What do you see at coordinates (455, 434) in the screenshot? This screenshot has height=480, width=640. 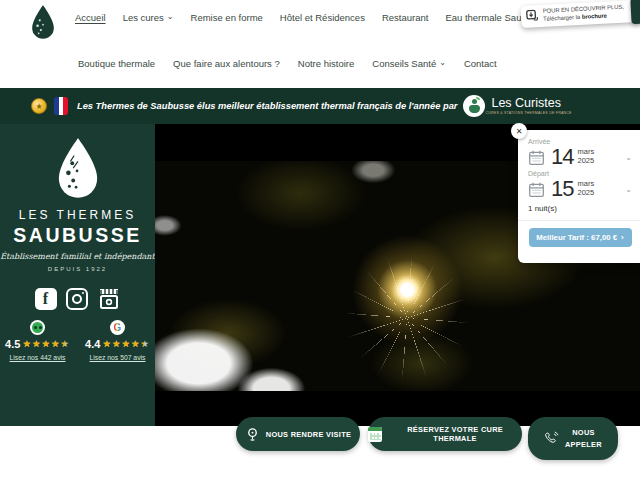 I see `book-cure-label: RÉSERVEZ VOTRE CURE THERMALE` at bounding box center [455, 434].